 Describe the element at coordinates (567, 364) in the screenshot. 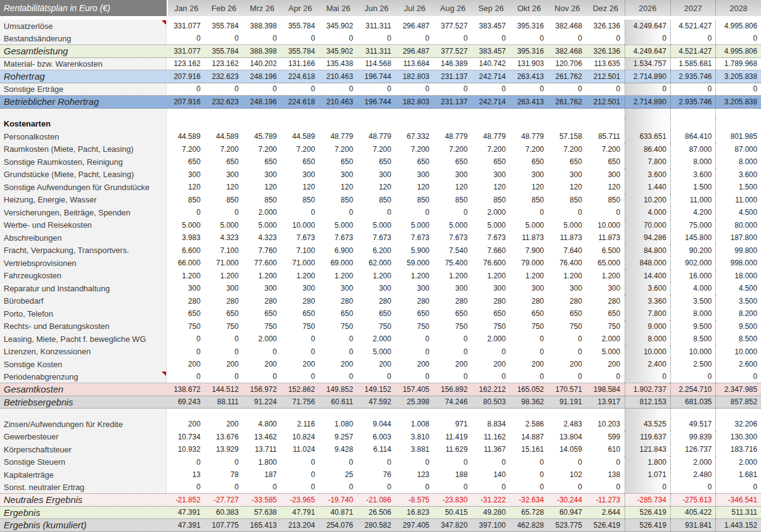

I see `month-value-cell: 200` at that location.